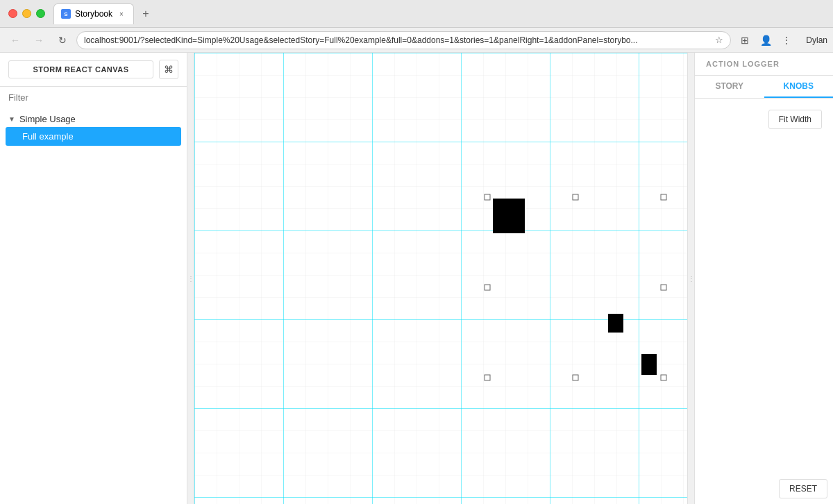 This screenshot has width=833, height=504. What do you see at coordinates (764, 278) in the screenshot?
I see `right-panel: ACTION LOGGER STORY KNOBS Fit Width RESE…` at bounding box center [764, 278].